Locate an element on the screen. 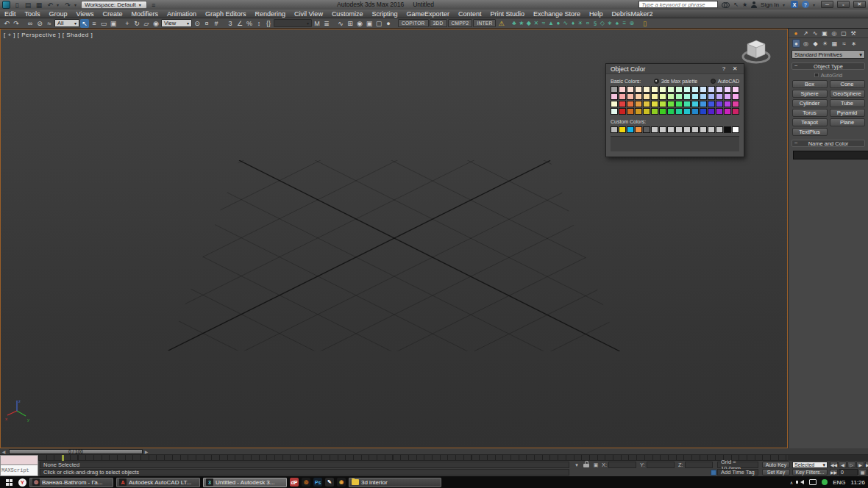 The image size is (868, 488). tray-chevron-icon: ∧ is located at coordinates (791, 482).